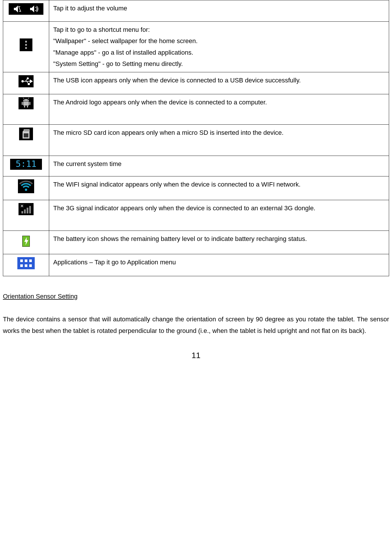 The width and height of the screenshot is (392, 540). Describe the element at coordinates (219, 265) in the screenshot. I see `desc-cell: Applications – Tap it go to Application …` at that location.